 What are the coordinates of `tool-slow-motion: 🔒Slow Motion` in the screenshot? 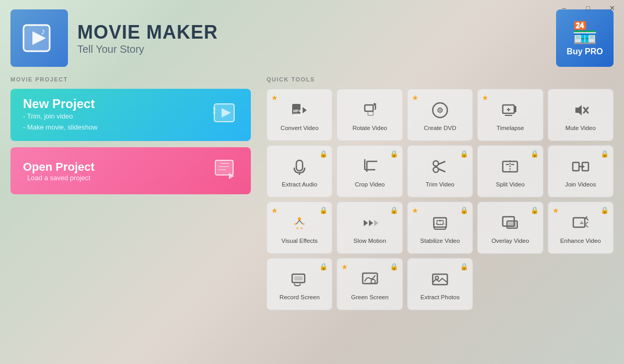 It's located at (369, 228).